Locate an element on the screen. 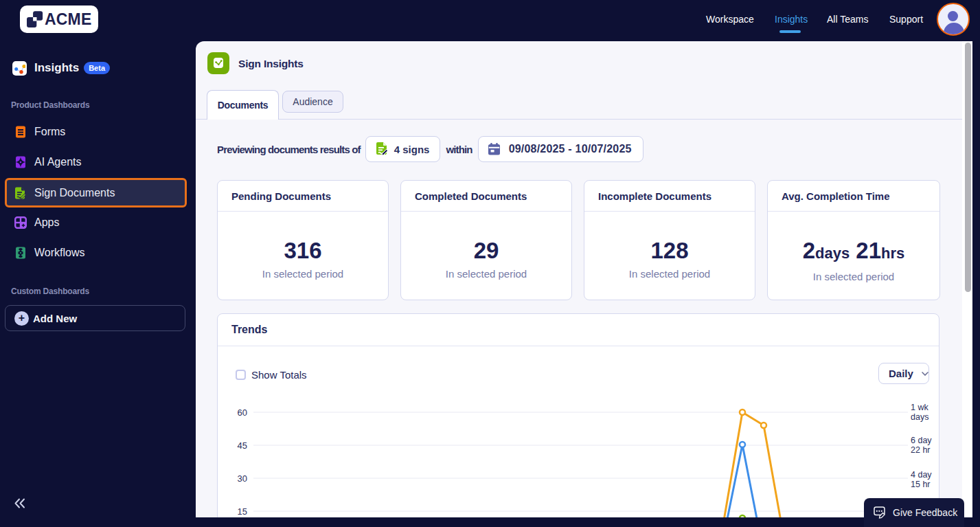 This screenshot has height=527, width=980. svg-text: 15 hr is located at coordinates (920, 484).